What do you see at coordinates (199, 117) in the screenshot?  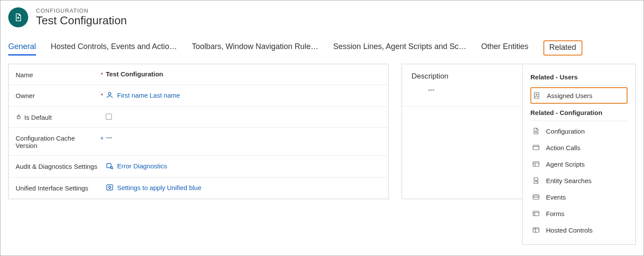 I see `field-row-is-default: Is Default` at bounding box center [199, 117].